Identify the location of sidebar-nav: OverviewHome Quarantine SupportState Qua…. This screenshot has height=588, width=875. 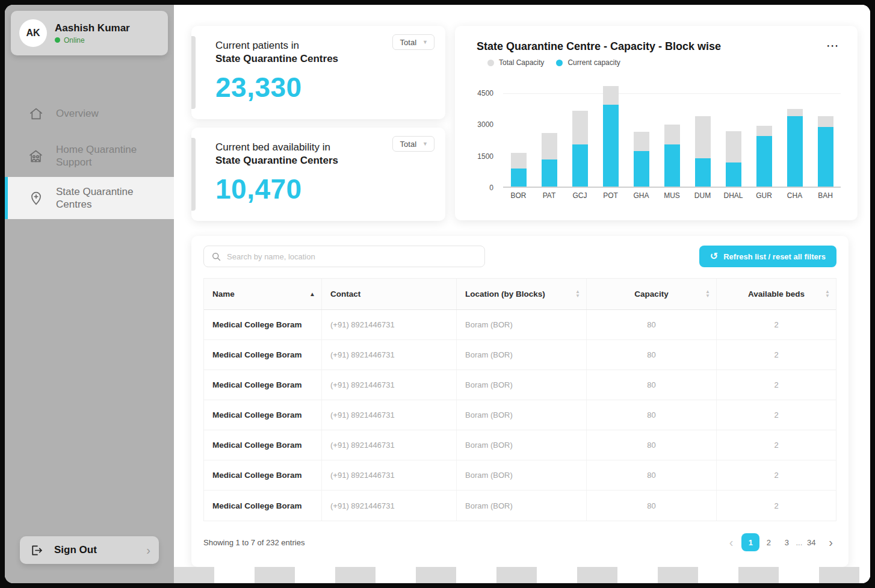
(89, 156).